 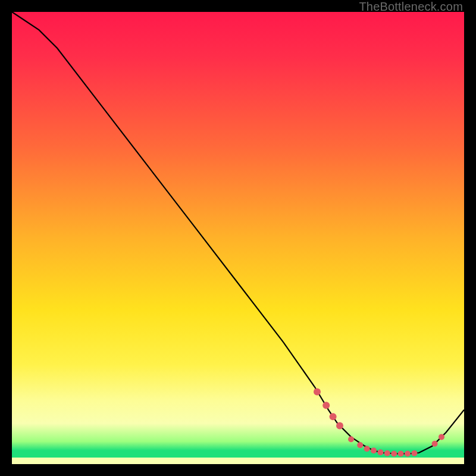 What do you see at coordinates (379, 422) in the screenshot?
I see `curve-markers` at bounding box center [379, 422].